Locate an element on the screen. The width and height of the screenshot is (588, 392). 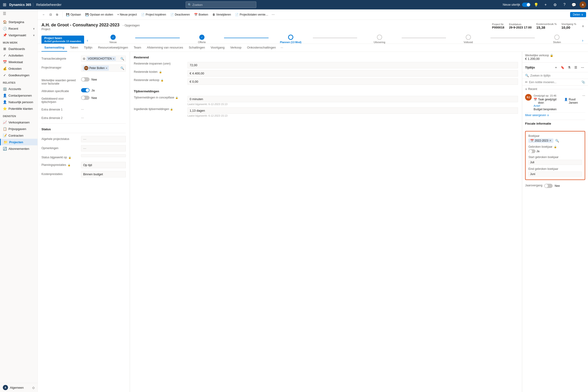
sidebar-item-recent: 🕐 Recent ∨ is located at coordinates (19, 28).